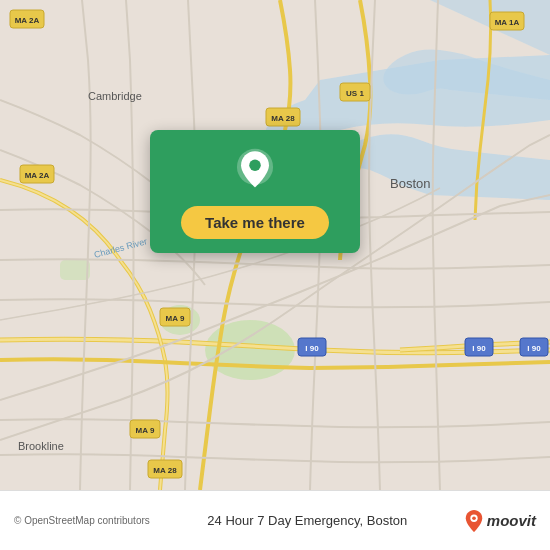 The image size is (550, 550). Describe the element at coordinates (308, 520) in the screenshot. I see `location-title: 24 Hour 7 Day Emergency, Boston` at that location.